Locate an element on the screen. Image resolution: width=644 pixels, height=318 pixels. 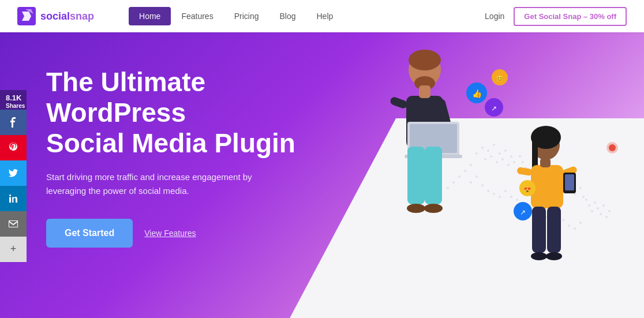
nav-home: Home is located at coordinates (150, 16).